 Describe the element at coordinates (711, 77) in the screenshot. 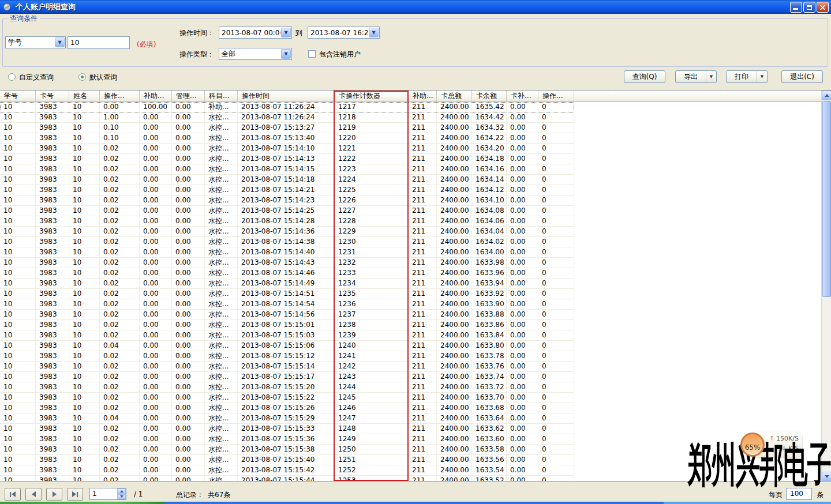

I see `export-dropdown-caret-icon: ▼` at that location.